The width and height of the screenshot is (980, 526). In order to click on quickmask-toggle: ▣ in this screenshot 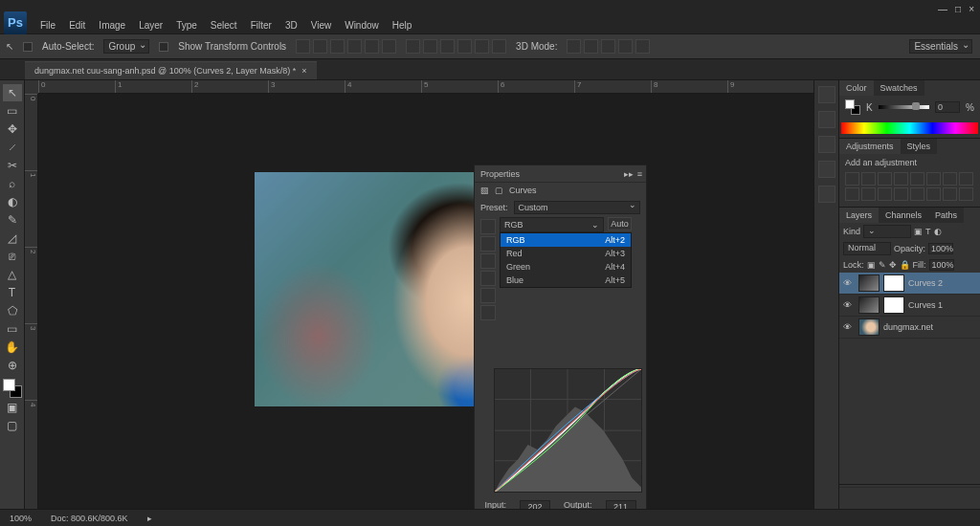, I will do `click(12, 407)`.